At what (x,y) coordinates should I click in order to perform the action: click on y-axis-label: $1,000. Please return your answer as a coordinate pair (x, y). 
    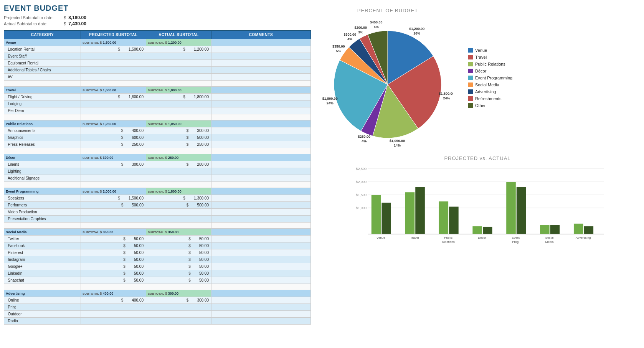
    Looking at the image, I should click on (361, 208).